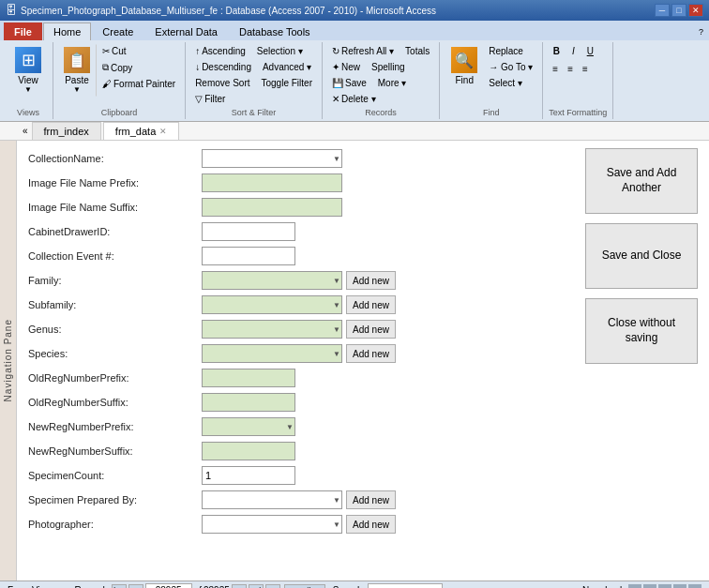  Describe the element at coordinates (665, 587) in the screenshot. I see `status-icons` at that location.